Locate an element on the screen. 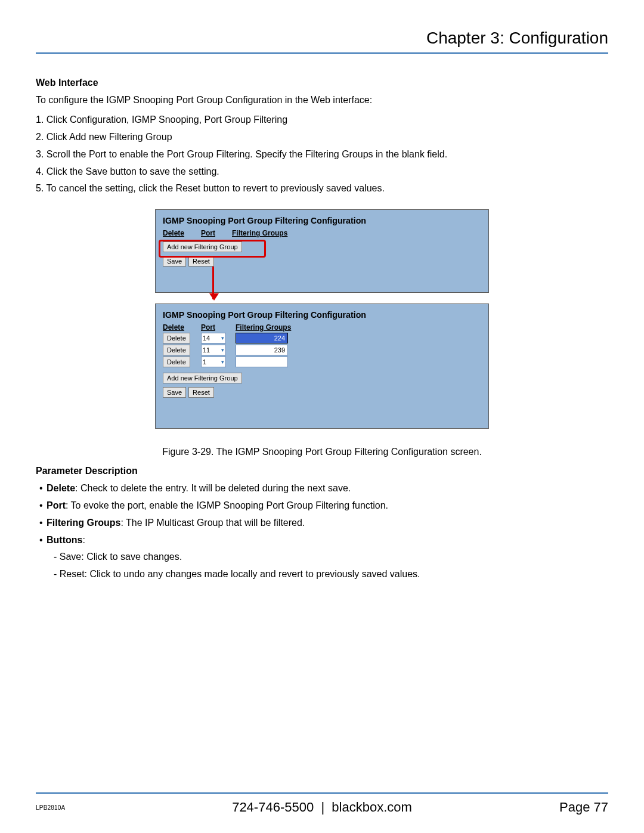 The height and width of the screenshot is (833, 644). highlight-arrow is located at coordinates (213, 283).